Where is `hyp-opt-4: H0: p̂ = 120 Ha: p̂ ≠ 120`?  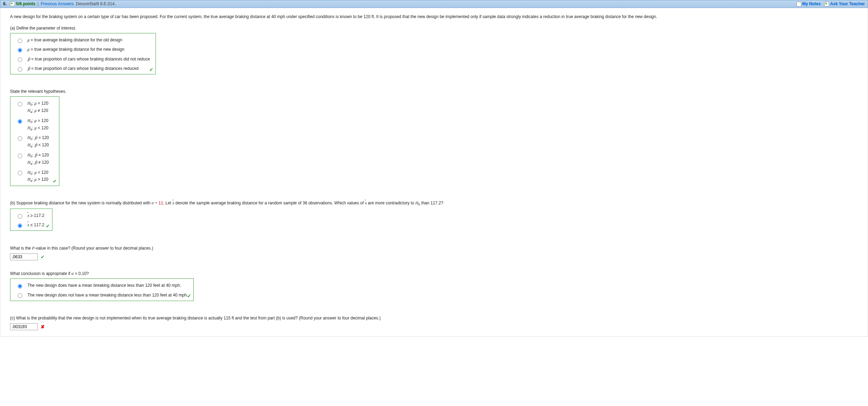
hyp-opt-4: H0: p̂ = 120 Ha: p̂ ≠ 120 is located at coordinates (38, 159).